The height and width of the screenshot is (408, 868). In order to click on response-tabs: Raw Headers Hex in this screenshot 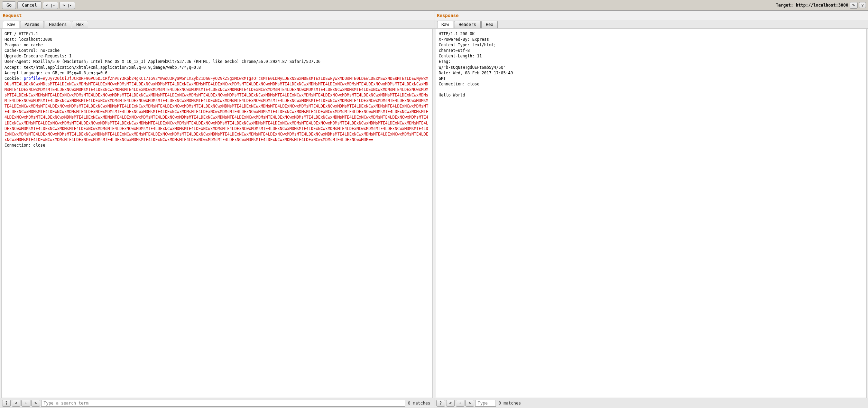, I will do `click(652, 24)`.